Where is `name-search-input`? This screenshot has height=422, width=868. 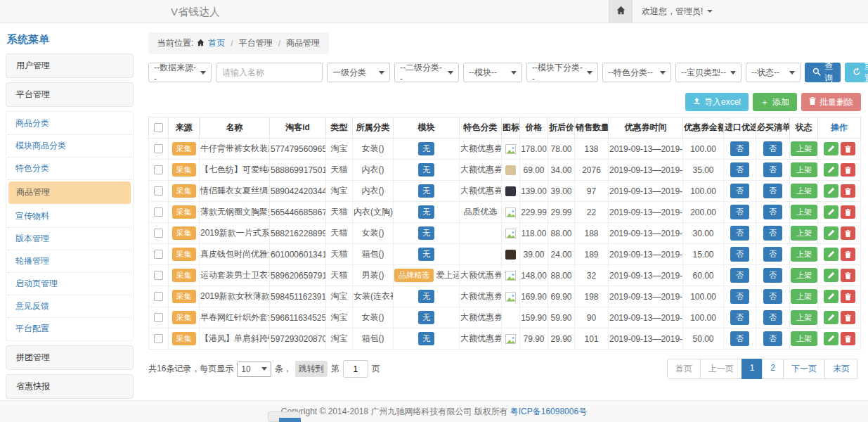
name-search-input is located at coordinates (269, 72).